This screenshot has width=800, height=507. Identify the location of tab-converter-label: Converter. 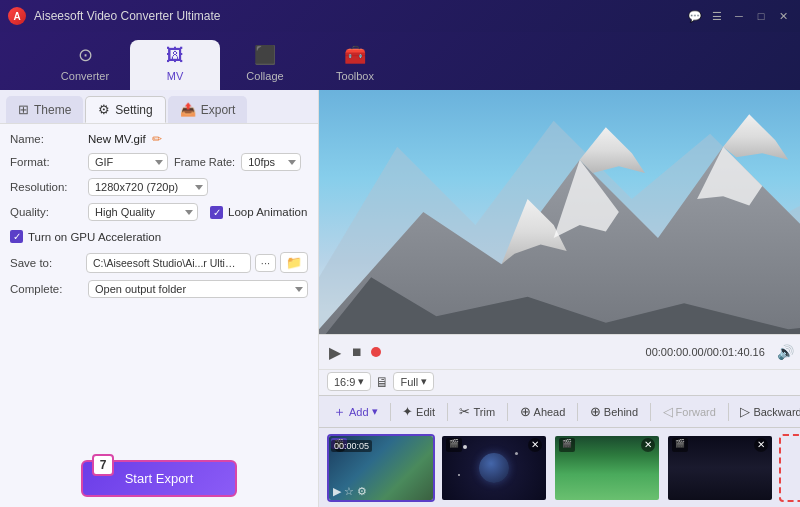
(85, 76).